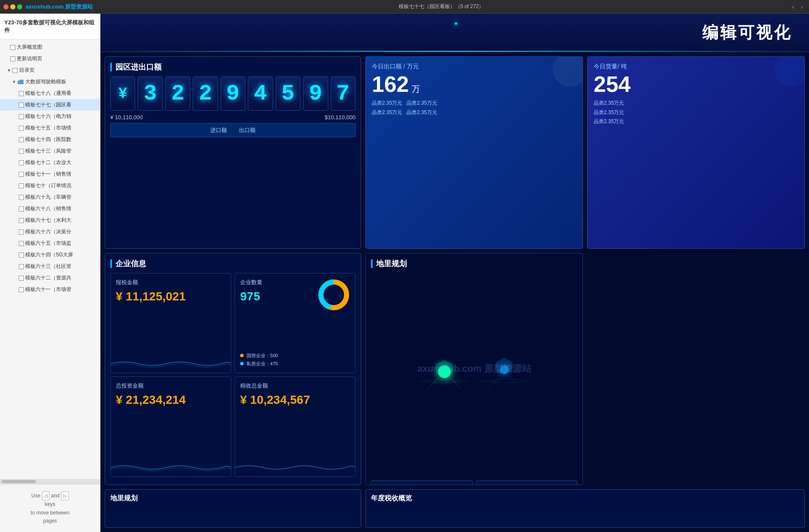 This screenshot has height=532, width=809. I want to click on sidebar-item-73: 模板七十三（风险管, so click(50, 151).